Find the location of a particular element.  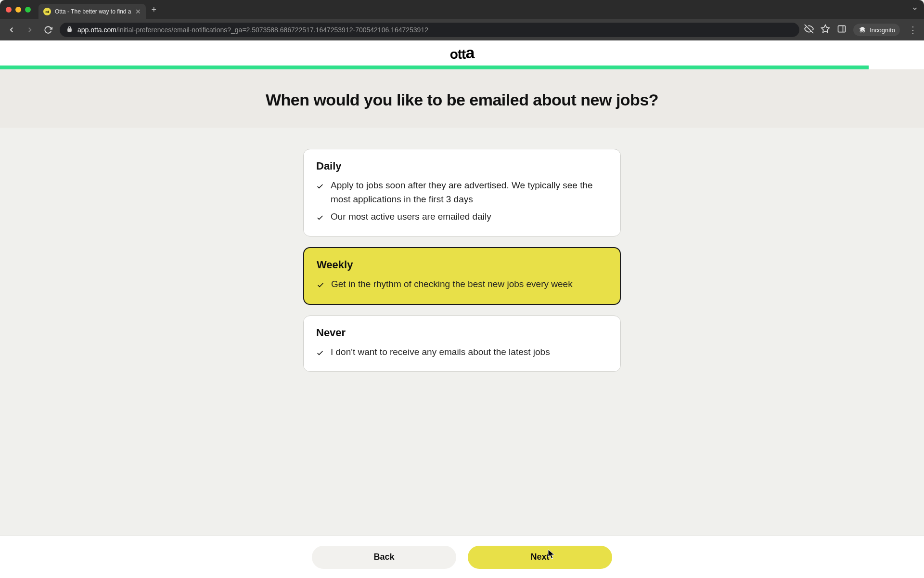

url-text: app.otta.com/initial-preferences/email-n… is located at coordinates (253, 30).